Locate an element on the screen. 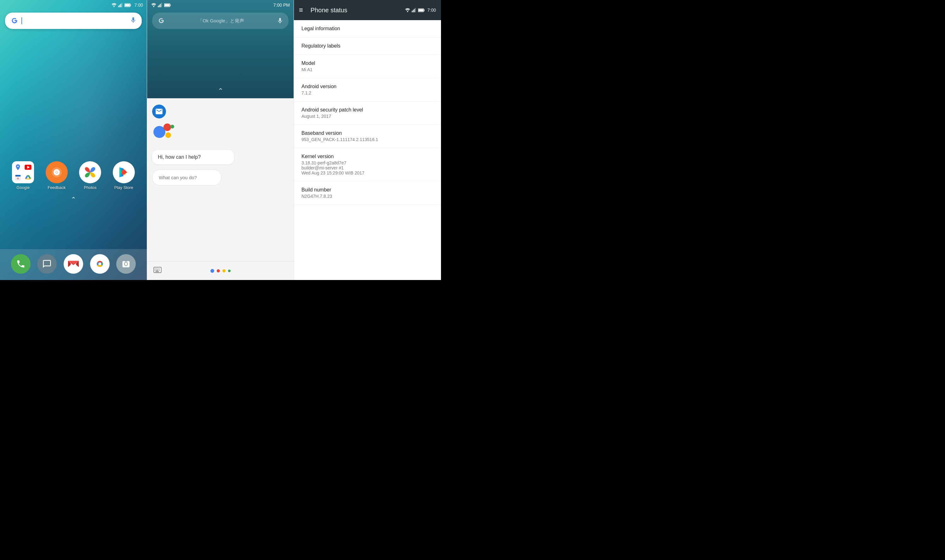  settings-item-security-patch-title: Android security patch level is located at coordinates (368, 110).